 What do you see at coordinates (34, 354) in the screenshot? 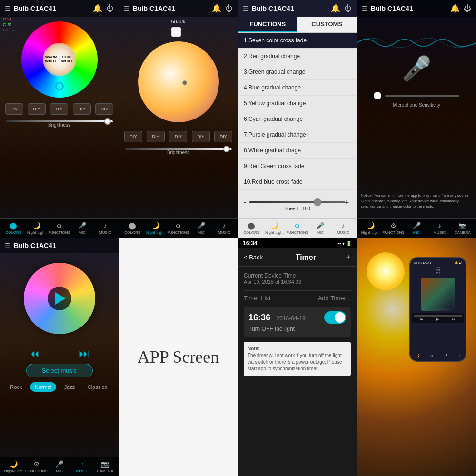
I see `rewind-button: ⏮` at bounding box center [34, 354].